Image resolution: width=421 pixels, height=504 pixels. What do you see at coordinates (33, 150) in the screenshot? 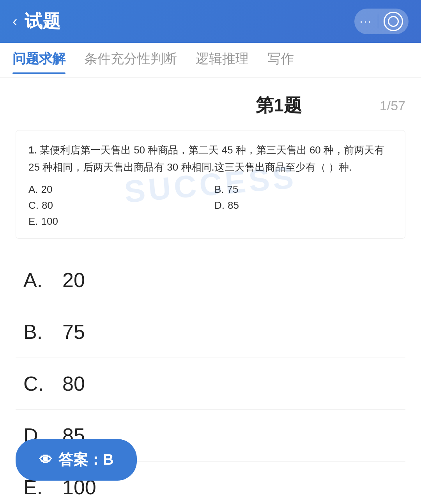
I see `question-number: 1.` at bounding box center [33, 150].